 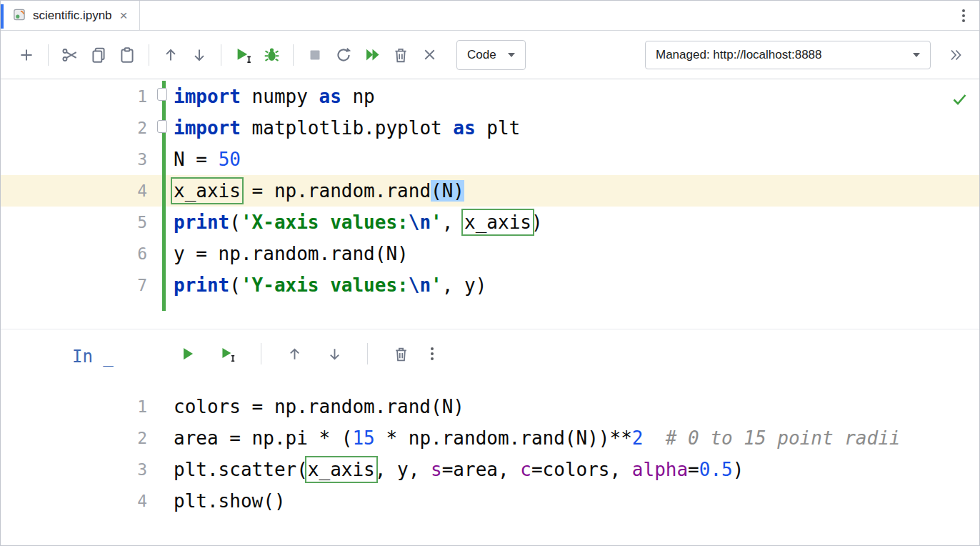 I want to click on code-token: * np.random.rand(N))**, so click(x=504, y=438).